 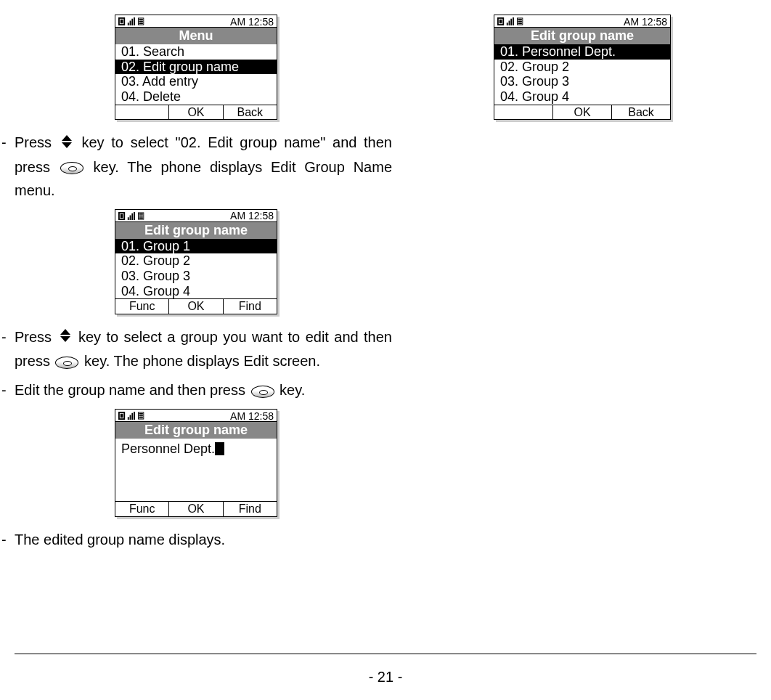 I want to click on instruction-block: - Press key to select "02. Edit group na…, so click(x=196, y=166).